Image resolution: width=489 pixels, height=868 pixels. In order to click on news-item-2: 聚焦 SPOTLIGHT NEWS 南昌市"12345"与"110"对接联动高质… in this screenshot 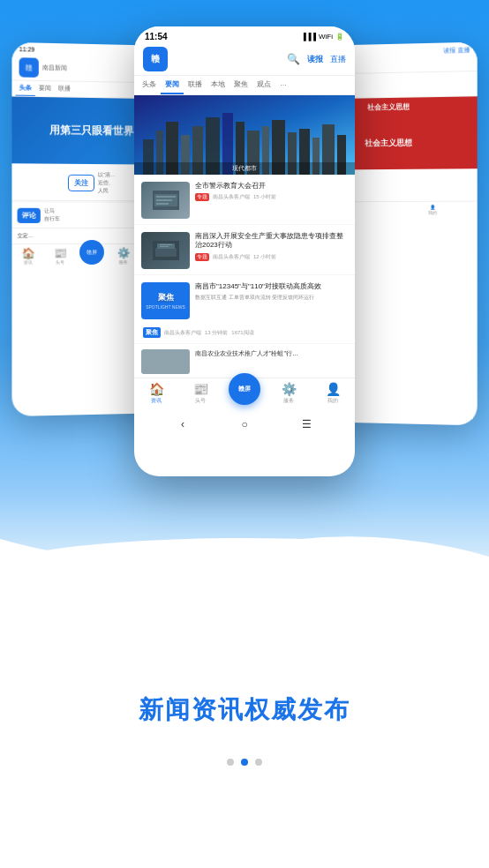, I will do `click(244, 311)`.